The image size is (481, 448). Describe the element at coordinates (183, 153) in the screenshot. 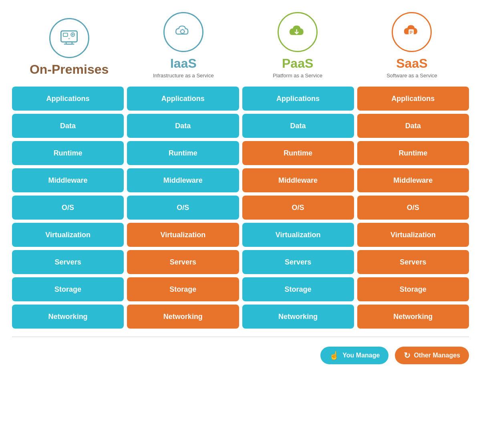

I see `cell-iaas-runtime: Runtime` at that location.